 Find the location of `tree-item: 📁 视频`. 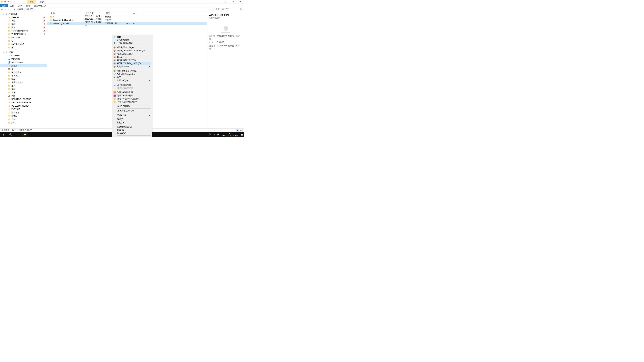

tree-item: 📁 视频 is located at coordinates (24, 79).